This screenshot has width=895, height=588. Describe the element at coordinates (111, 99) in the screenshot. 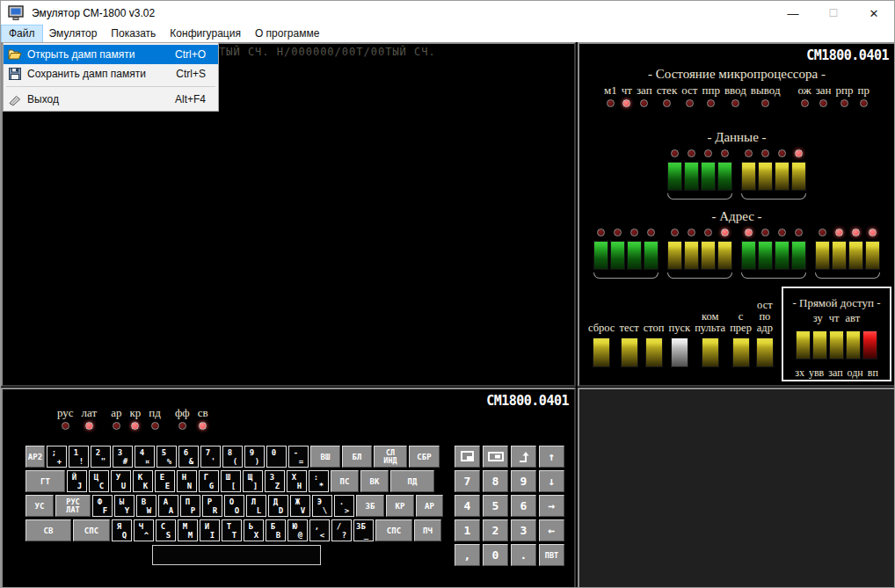

I see `file-menu-item: ВыходAlt+F4` at that location.